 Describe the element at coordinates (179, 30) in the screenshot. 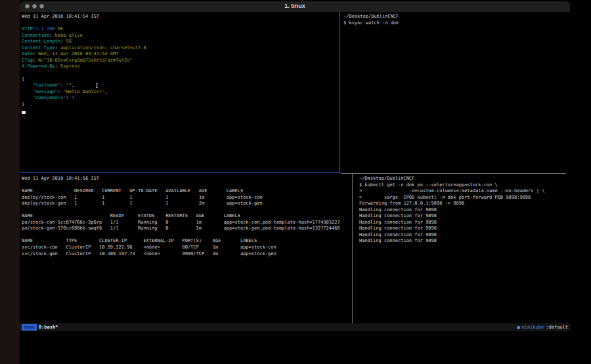

I see `http-status-line: HTTP/1.1 200 OK` at that location.